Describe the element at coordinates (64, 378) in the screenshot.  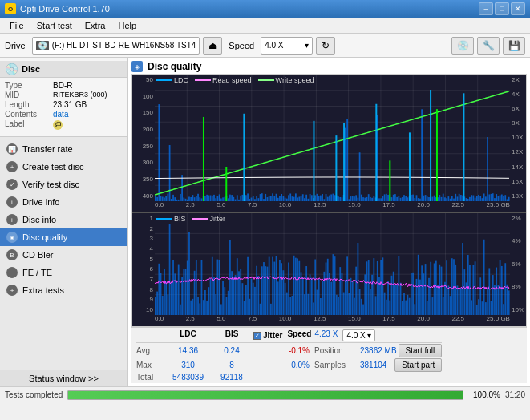
I see `status-window-button: Status window >>` at that location.